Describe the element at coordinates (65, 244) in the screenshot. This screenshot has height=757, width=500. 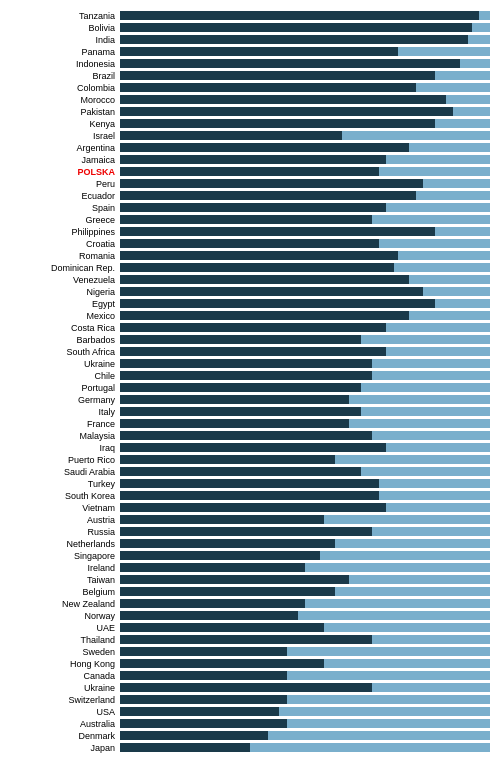
I see `country-label: Croatia` at that location.